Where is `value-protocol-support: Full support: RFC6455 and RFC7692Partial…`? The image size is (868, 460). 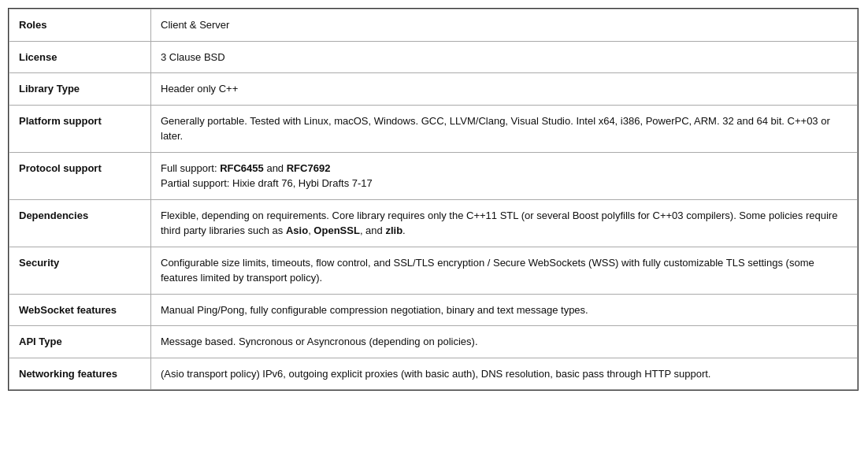
value-protocol-support: Full support: RFC6455 and RFC7692Partial… is located at coordinates (504, 176).